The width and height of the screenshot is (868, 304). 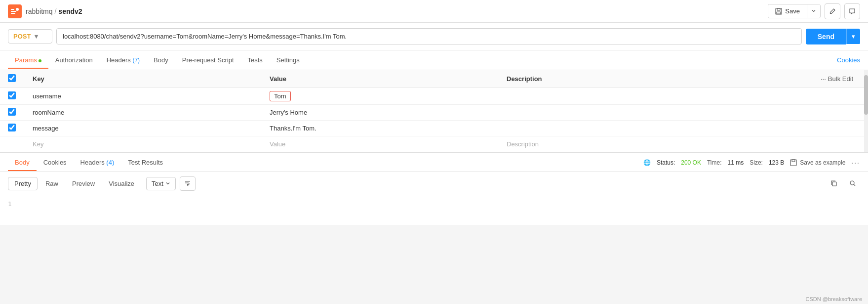 I want to click on request-tabs-bar: Params Authorization Headers (7) Body Pr…, so click(x=434, y=60).